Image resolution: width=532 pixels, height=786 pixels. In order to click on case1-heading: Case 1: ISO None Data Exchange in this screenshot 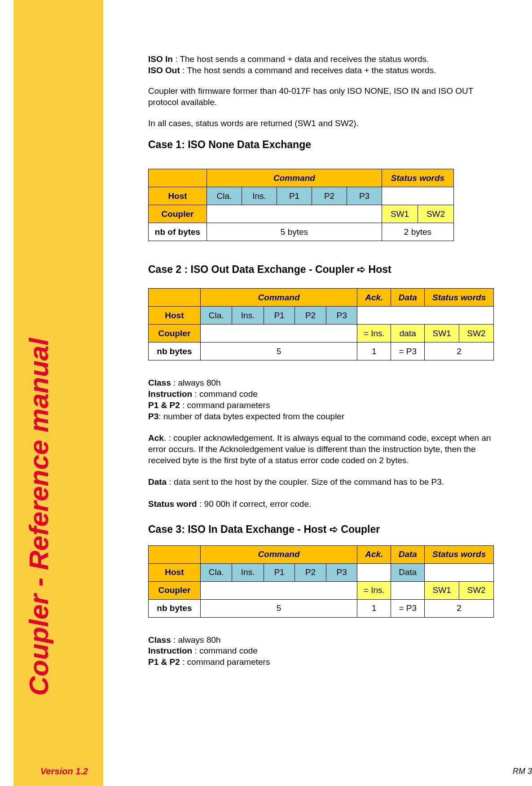, I will do `click(321, 145)`.